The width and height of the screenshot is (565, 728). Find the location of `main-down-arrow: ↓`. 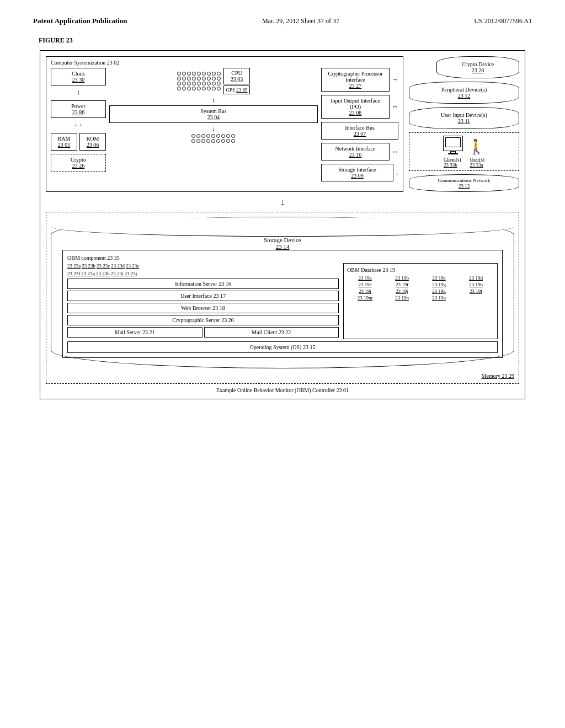

main-down-arrow: ↓ is located at coordinates (282, 202).